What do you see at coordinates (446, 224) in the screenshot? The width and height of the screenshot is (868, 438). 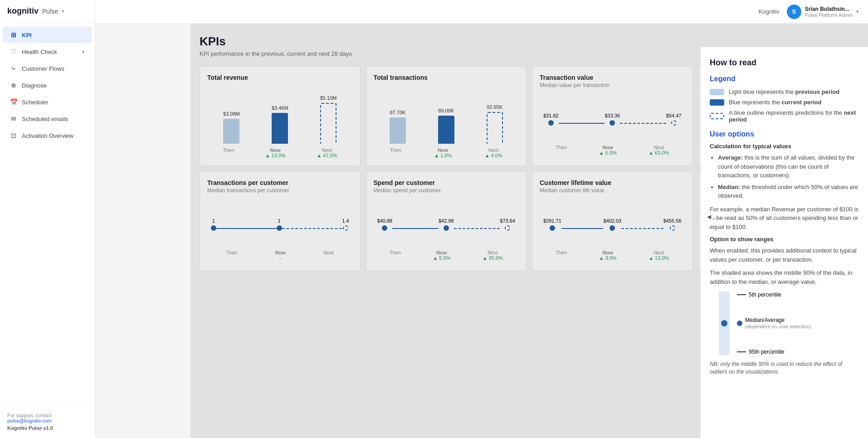 I see `point-now-spc: $42.98` at bounding box center [446, 224].